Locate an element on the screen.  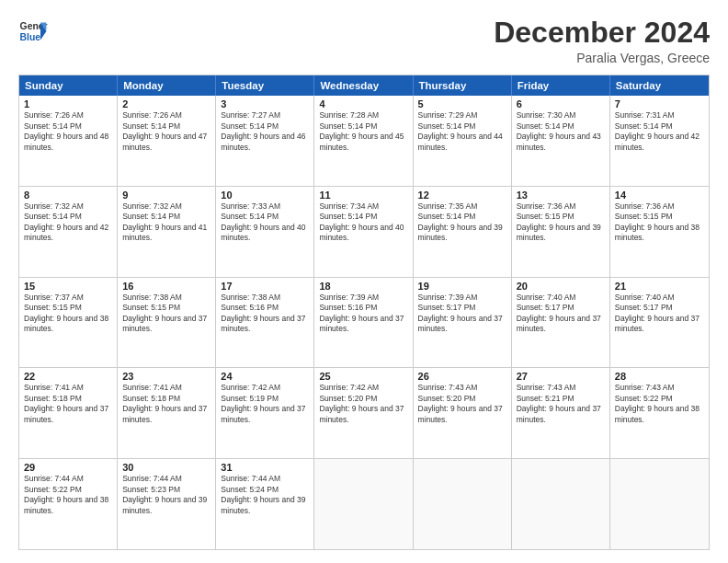
day-number: 6 is located at coordinates (561, 104).